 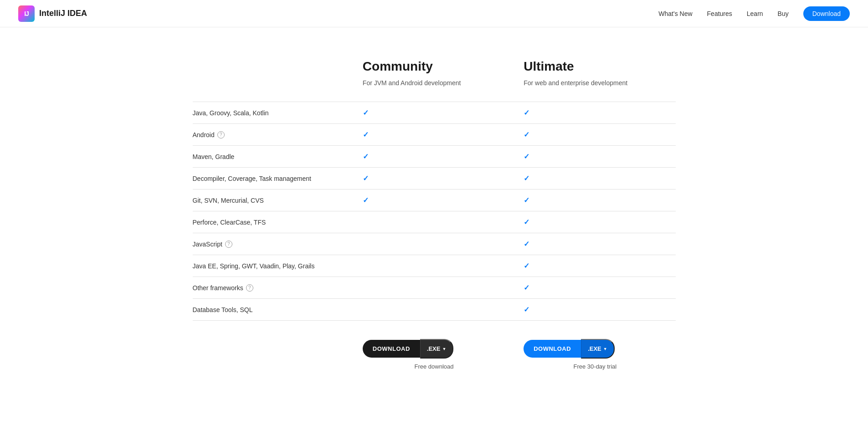 What do you see at coordinates (434, 310) in the screenshot?
I see `table-row: Database Tools, SQL✓` at bounding box center [434, 310].